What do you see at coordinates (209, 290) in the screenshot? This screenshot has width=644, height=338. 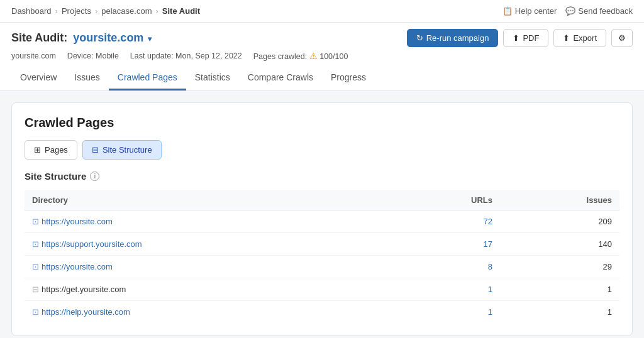 I see `cell-directory: ⊟https://get.yoursite.com` at bounding box center [209, 290].